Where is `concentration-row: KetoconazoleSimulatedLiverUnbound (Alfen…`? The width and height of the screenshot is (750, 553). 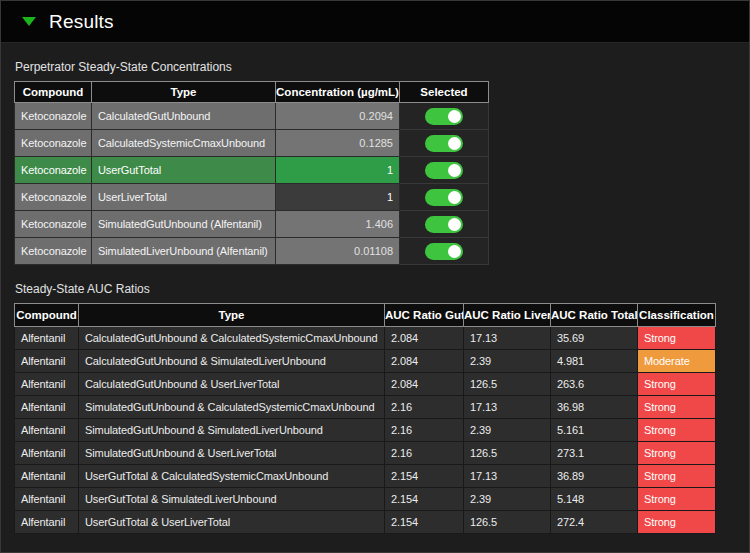 concentration-row: KetoconazoleSimulatedLiverUnbound (Alfen… is located at coordinates (252, 252).